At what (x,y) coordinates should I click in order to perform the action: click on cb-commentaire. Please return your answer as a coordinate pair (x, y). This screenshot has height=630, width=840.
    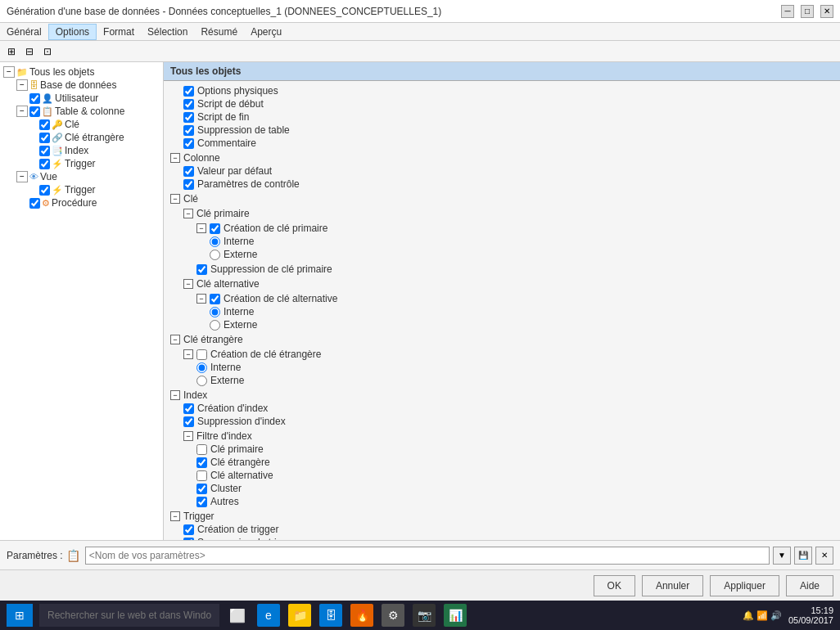
    Looking at the image, I should click on (188, 144).